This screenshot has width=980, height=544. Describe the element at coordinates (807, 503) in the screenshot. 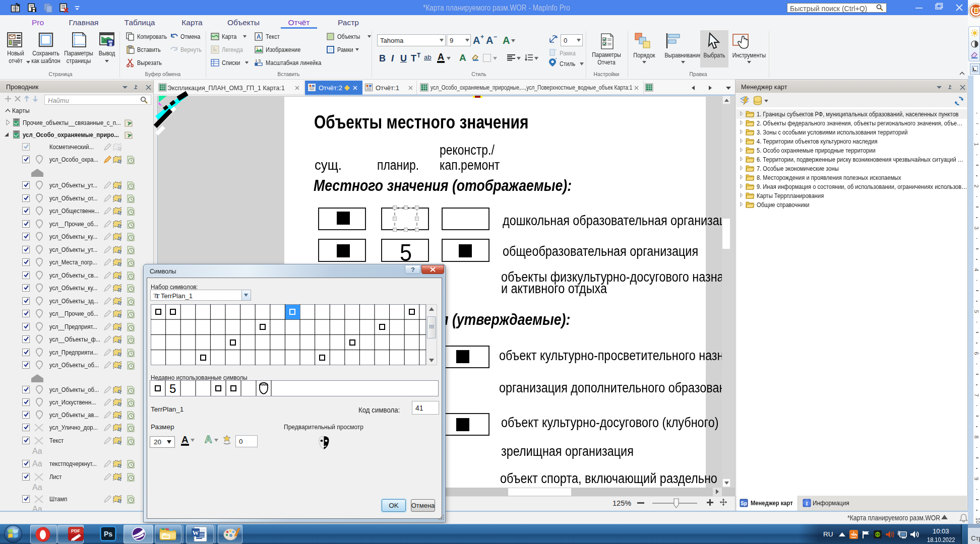

I see `svg-text: I` at that location.